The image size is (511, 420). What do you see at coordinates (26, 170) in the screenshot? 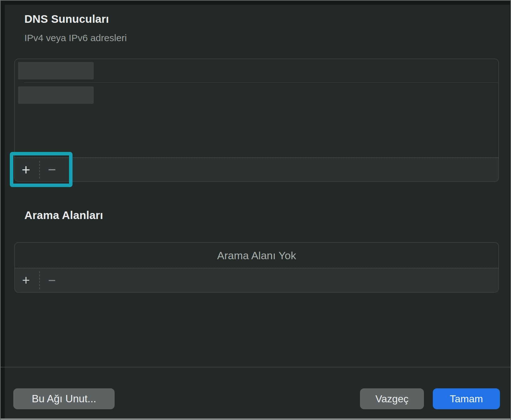
I see `dns-add-button: +` at bounding box center [26, 170].